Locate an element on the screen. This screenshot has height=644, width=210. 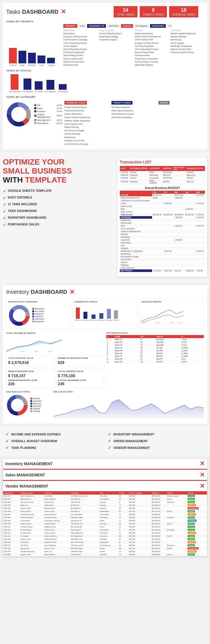
table-row: Payroll fees is located at coordinates (162, 220).